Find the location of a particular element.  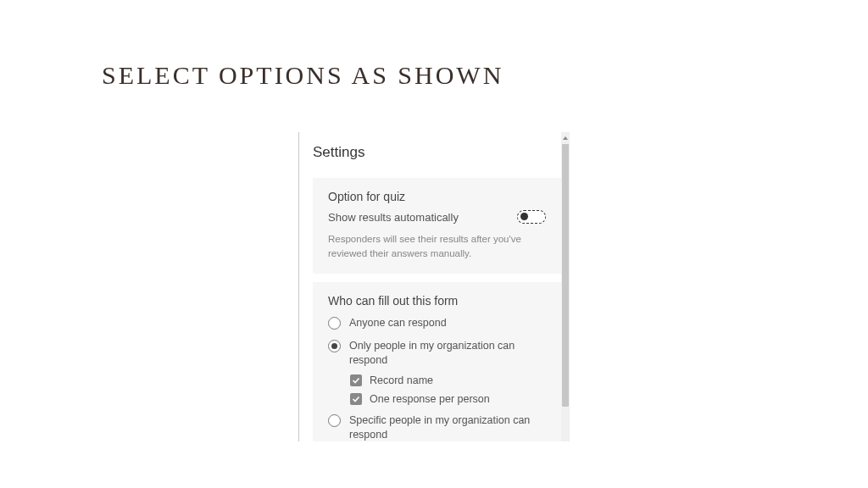

quiz-section-title: Option for quiz is located at coordinates (437, 197).